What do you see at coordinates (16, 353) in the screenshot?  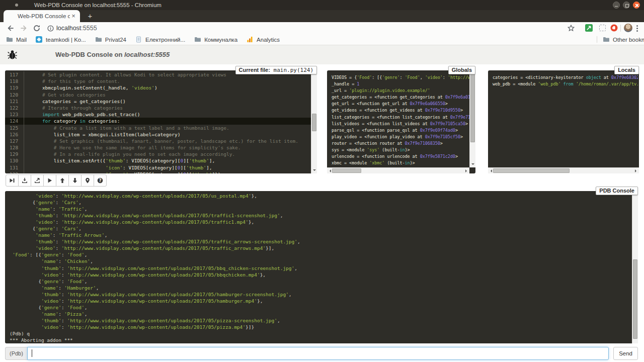 I see `pdb-prompt-label: (Pdb)` at bounding box center [16, 353].